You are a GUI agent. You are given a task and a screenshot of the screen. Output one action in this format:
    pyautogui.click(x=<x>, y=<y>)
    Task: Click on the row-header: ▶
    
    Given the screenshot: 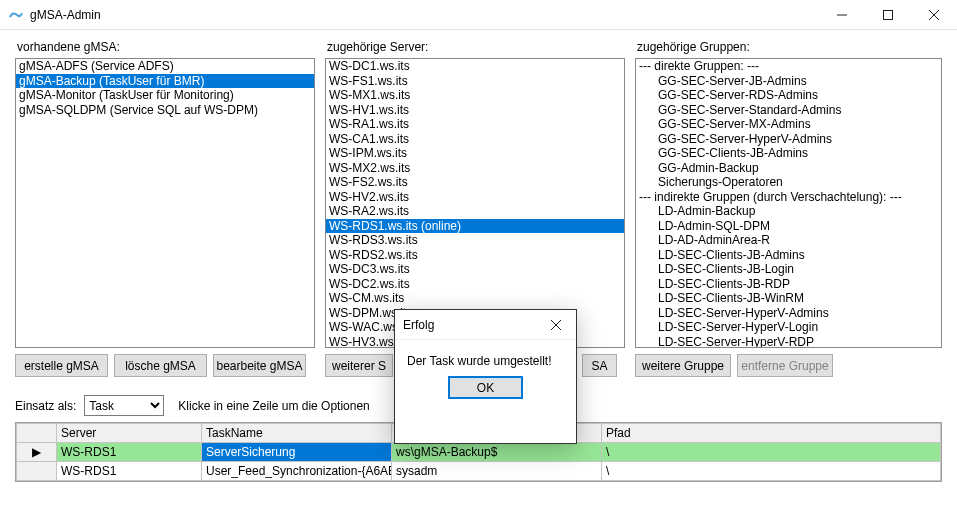 What is the action you would take?
    pyautogui.click(x=37, y=452)
    